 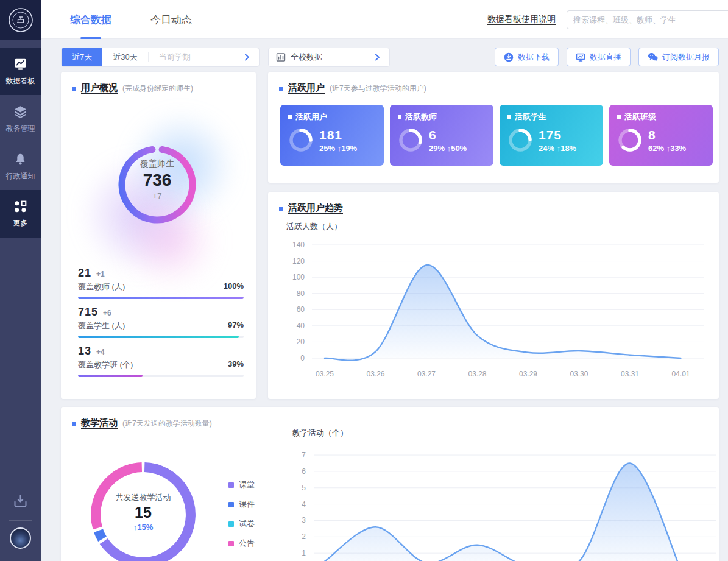 I want to click on kpi-percent: 25%, so click(x=327, y=149).